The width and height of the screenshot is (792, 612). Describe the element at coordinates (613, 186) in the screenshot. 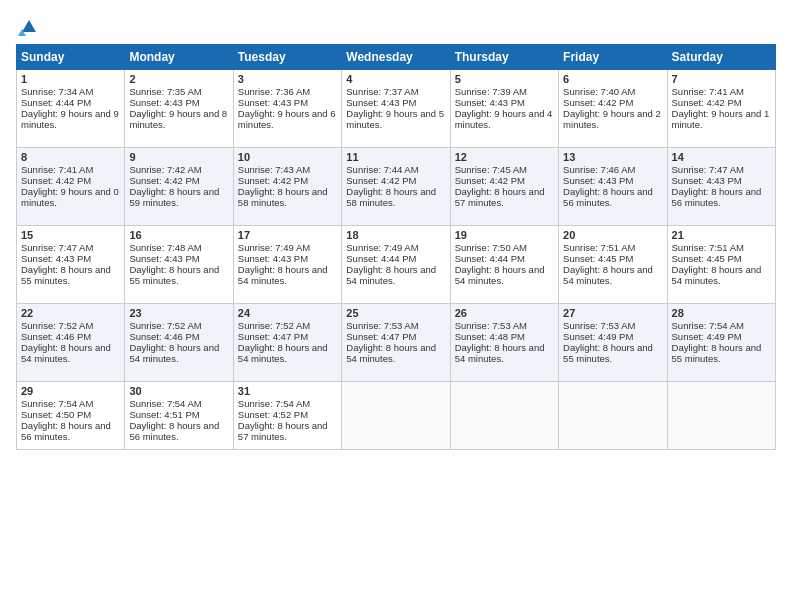

I see `calendar-cell: 13Sunrise: 7:46 AMSunset: 4:43 PMDayligh…` at that location.